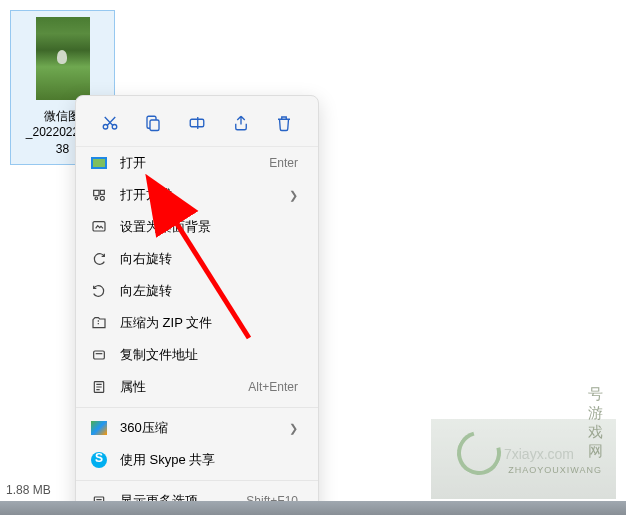  Describe the element at coordinates (555, 470) in the screenshot. I see `watermark-brand-sub: ZHAOYOUXIWANG` at that location.